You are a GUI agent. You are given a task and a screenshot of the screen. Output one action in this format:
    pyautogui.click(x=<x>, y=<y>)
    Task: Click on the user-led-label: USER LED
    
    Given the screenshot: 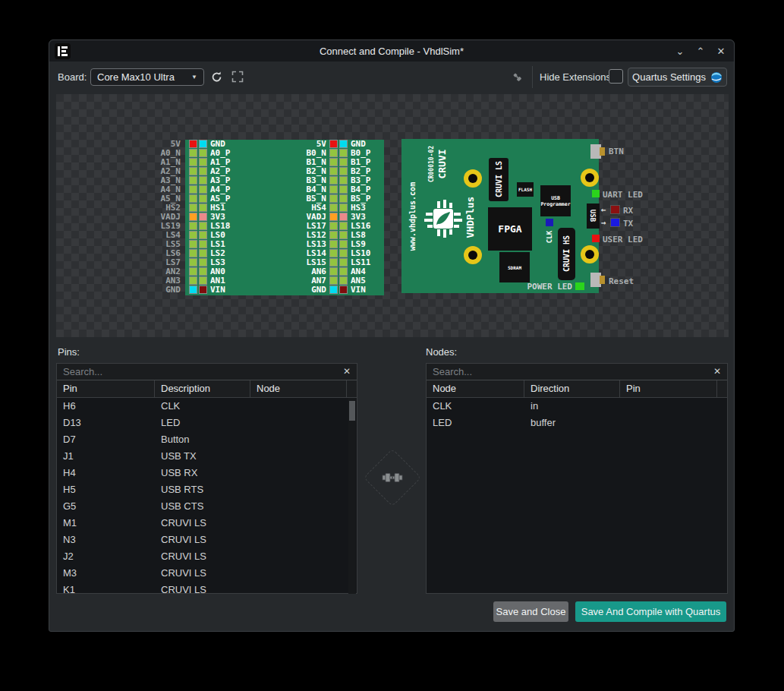 What is the action you would take?
    pyautogui.click(x=622, y=240)
    